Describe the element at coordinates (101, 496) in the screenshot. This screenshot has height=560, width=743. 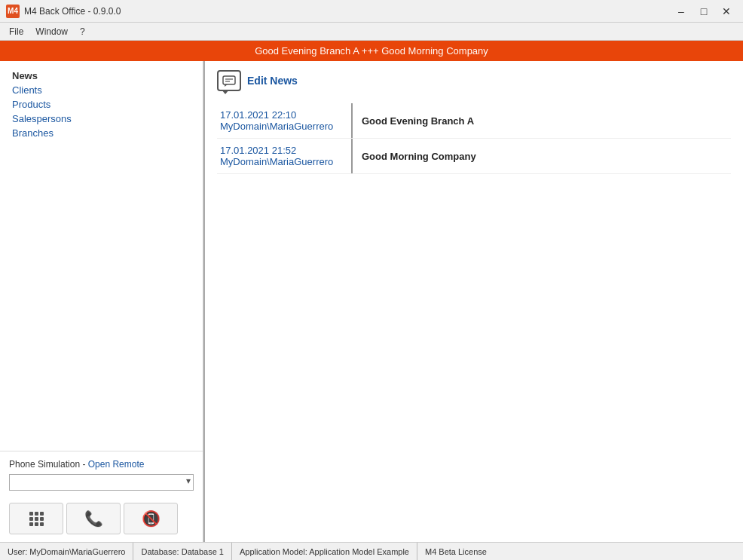
I see `phone-section: Phone Simulation - Open Remote` at that location.